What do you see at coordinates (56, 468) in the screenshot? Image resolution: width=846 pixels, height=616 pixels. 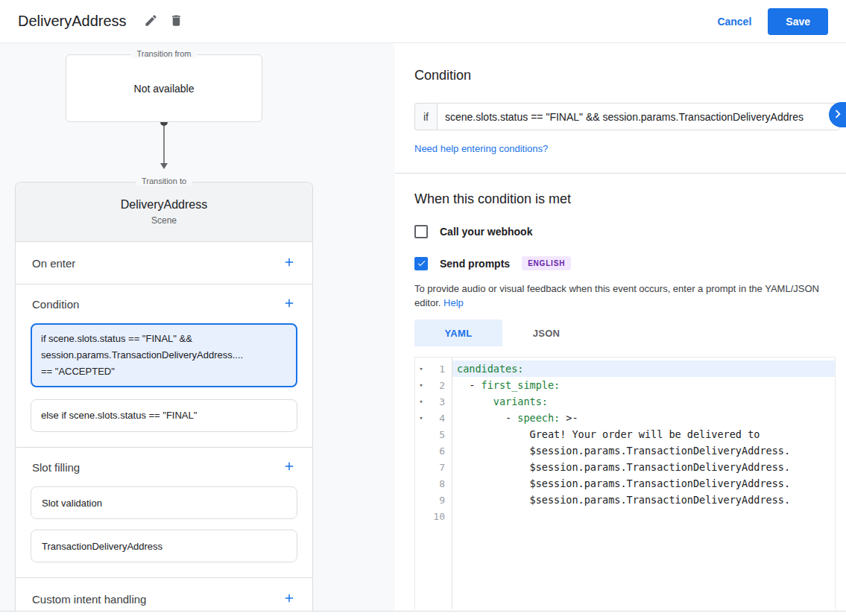 I see `slot-filling-label: Slot filling` at bounding box center [56, 468].